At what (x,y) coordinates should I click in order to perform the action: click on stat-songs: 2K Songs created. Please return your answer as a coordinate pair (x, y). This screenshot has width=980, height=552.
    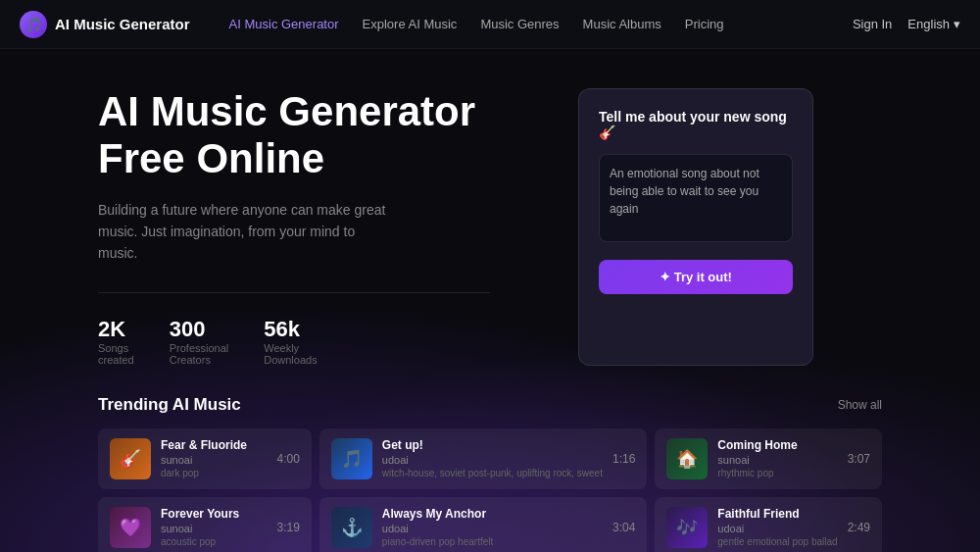
    Looking at the image, I should click on (116, 341).